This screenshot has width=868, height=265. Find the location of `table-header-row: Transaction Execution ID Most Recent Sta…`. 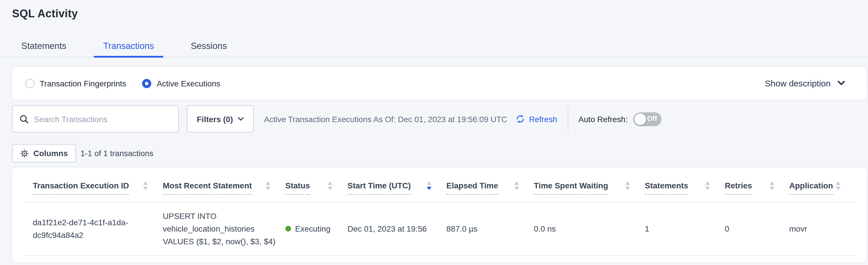

table-header-row: Transaction Execution ID Most Recent Sta… is located at coordinates (439, 185).